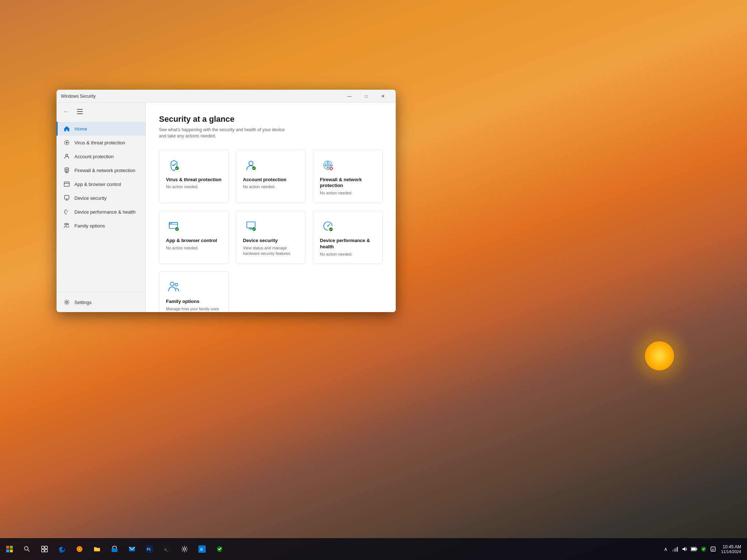  I want to click on mail-taskbar-icon, so click(132, 549).